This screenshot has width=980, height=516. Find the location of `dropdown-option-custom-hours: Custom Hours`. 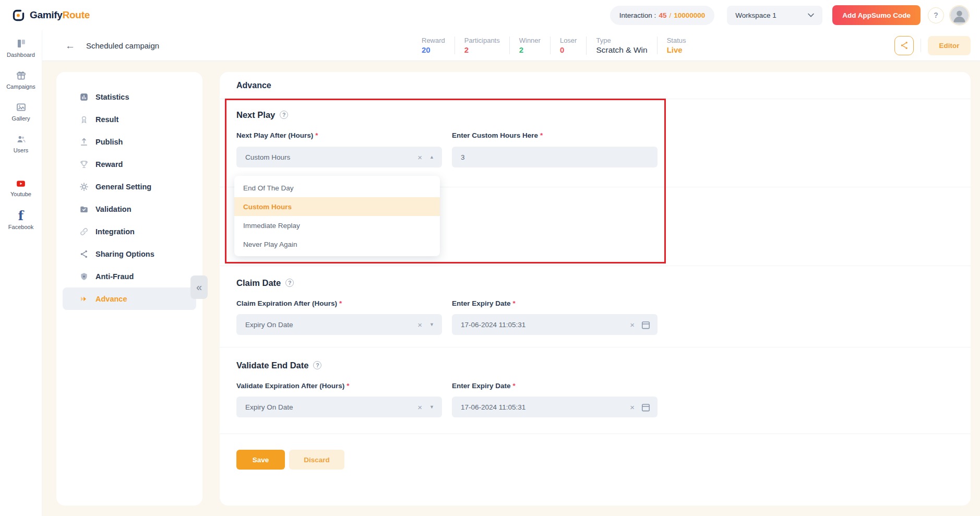

dropdown-option-custom-hours: Custom Hours is located at coordinates (337, 207).